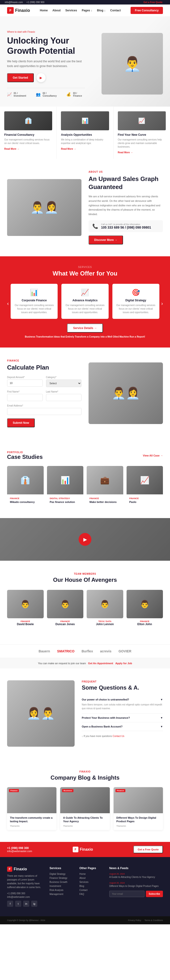  I want to click on hero-primary-button: Get Started, so click(20, 78).